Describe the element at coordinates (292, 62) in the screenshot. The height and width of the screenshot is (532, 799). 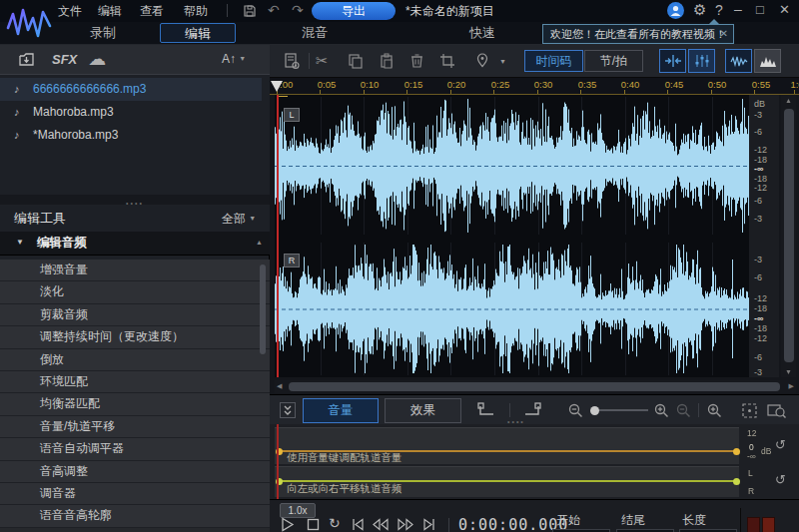
I see `clip-properties-icon` at that location.